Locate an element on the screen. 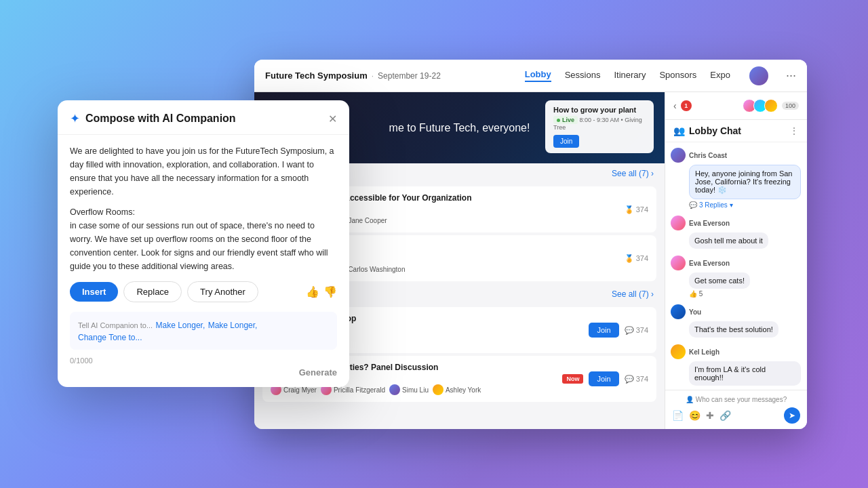 The image size is (868, 488). user-avatar is located at coordinates (759, 76).